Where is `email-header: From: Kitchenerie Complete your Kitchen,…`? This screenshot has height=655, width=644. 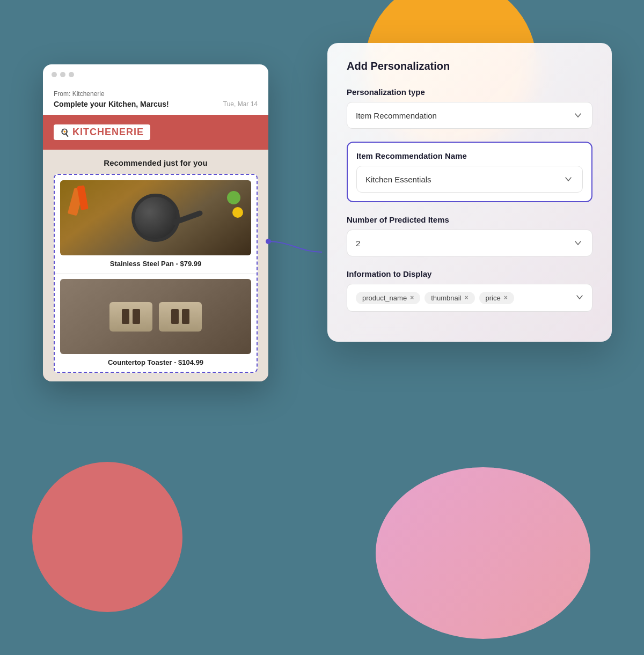 email-header: From: Kitchenerie Complete your Kitchen,… is located at coordinates (156, 98).